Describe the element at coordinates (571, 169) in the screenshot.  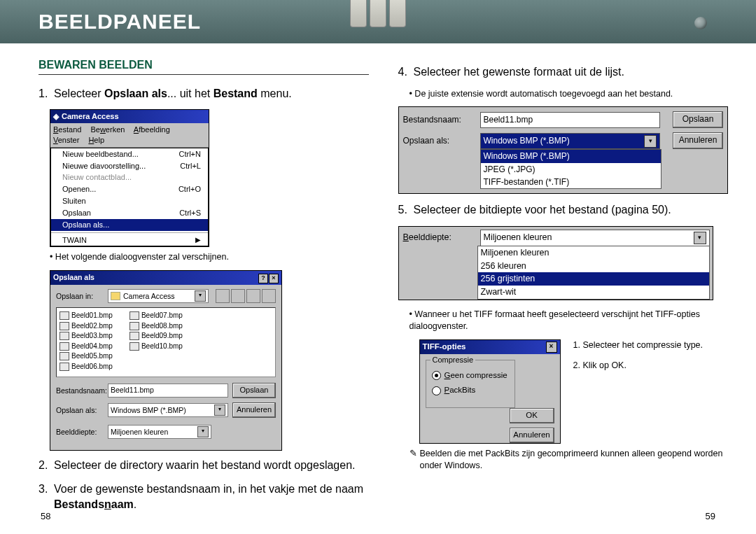
I see `filetype-list: Windows BMP (*.BMP) JPEG (*.JPG) TIFF-be…` at that location.